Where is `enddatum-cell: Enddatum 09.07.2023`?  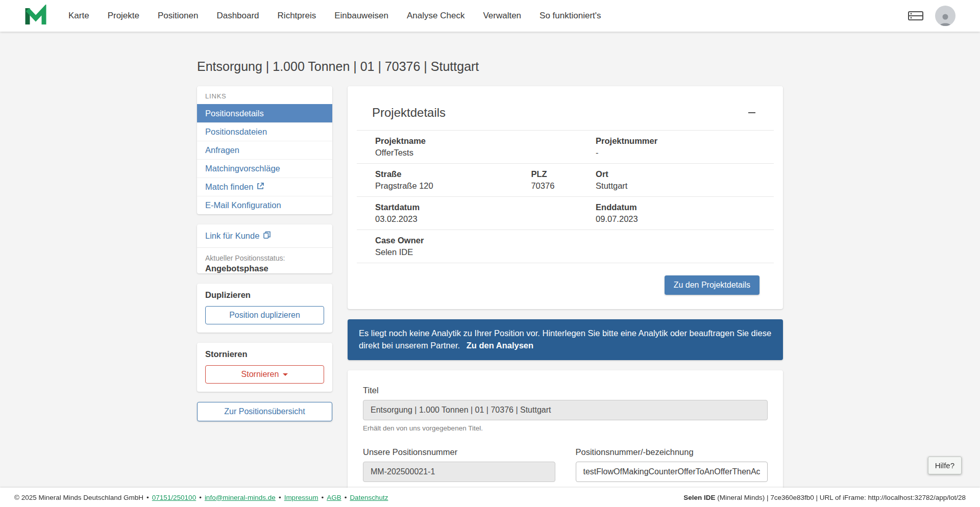 enddatum-cell: Enddatum 09.07.2023 is located at coordinates (676, 213).